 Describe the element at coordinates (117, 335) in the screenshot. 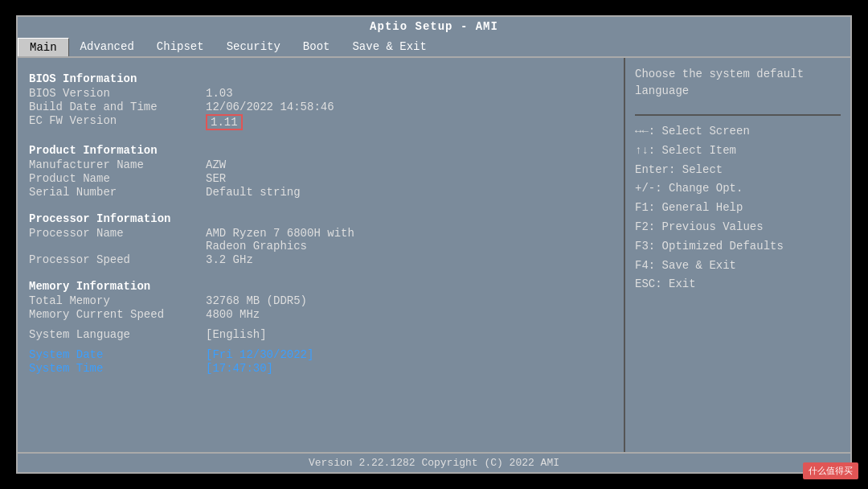

I see `system-language-label: System Language` at that location.